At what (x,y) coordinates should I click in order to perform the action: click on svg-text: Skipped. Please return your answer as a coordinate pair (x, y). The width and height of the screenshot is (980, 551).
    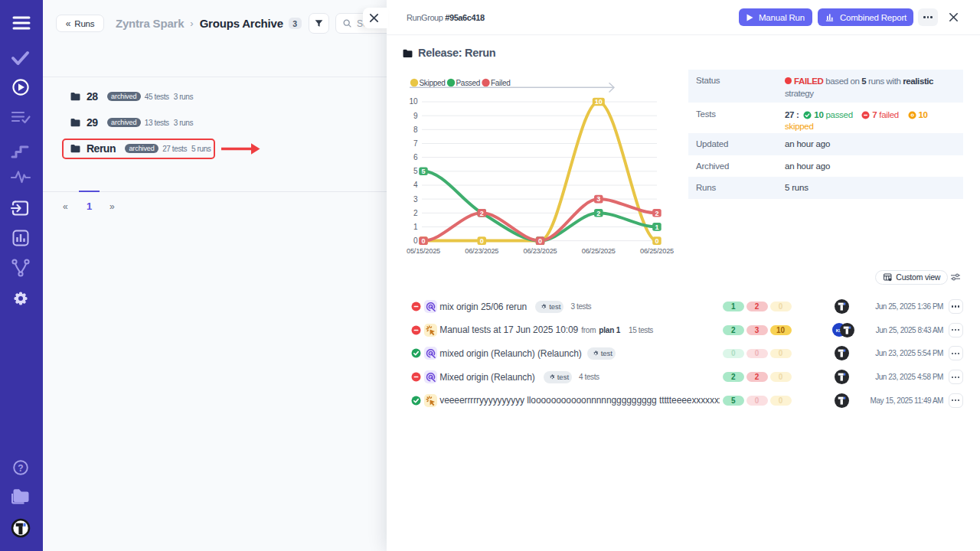
    Looking at the image, I should click on (433, 83).